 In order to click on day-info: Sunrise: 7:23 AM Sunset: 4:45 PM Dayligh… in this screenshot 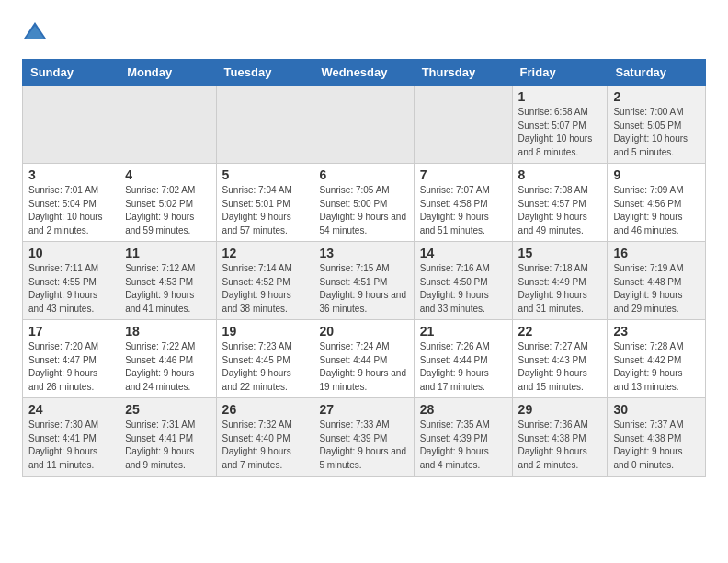, I will do `click(265, 367)`.